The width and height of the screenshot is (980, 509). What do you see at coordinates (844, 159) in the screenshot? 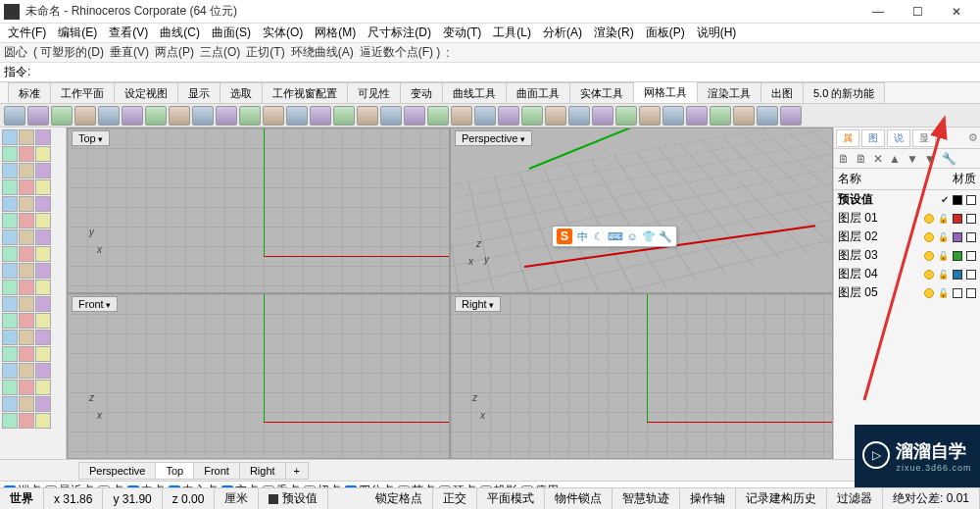
I see `new-layer-icon: 🗎` at bounding box center [844, 159].